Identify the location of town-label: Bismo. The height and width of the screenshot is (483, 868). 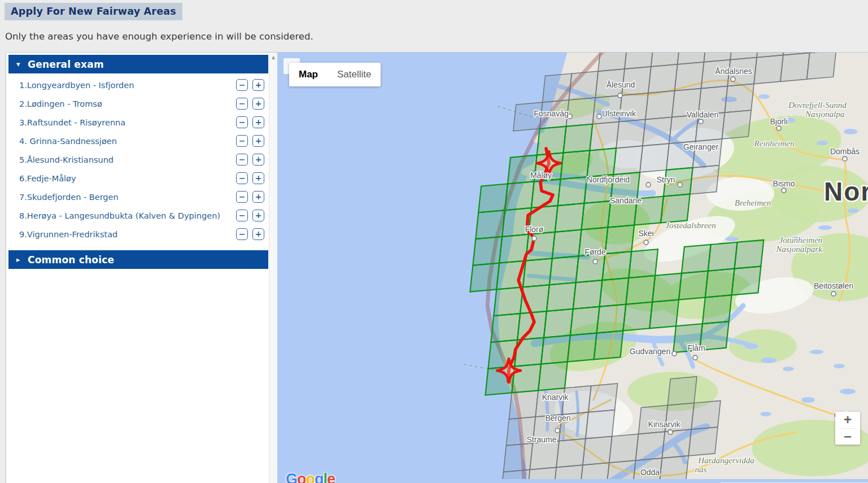
(784, 184).